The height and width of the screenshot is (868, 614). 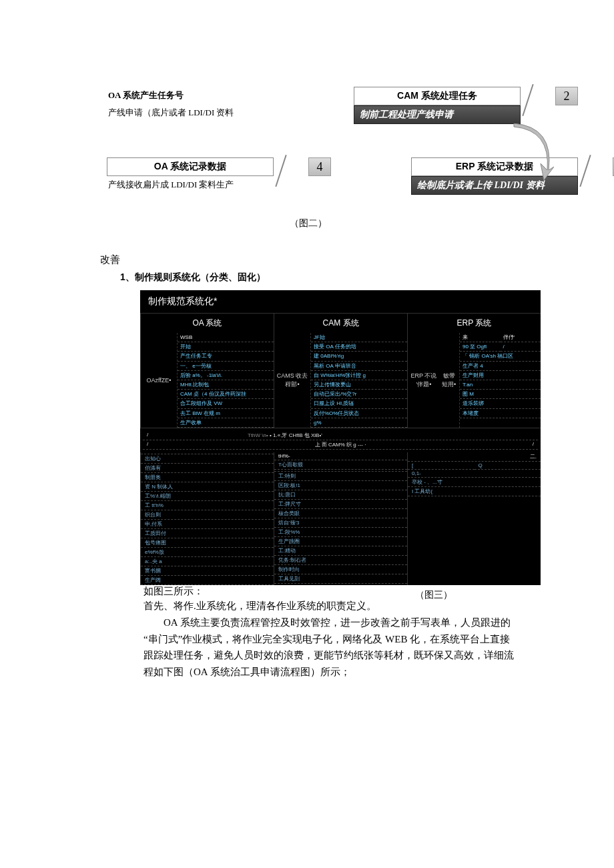 I want to click on spec-item: 后验 a%。 -1la'i/i., so click(x=226, y=376).